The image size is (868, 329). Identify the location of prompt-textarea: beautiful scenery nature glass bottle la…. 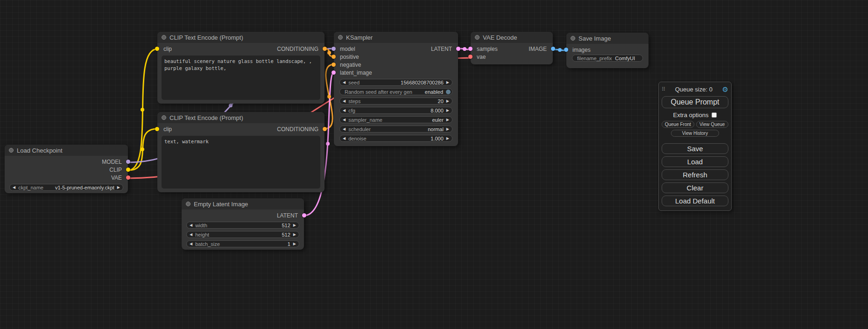
(241, 77).